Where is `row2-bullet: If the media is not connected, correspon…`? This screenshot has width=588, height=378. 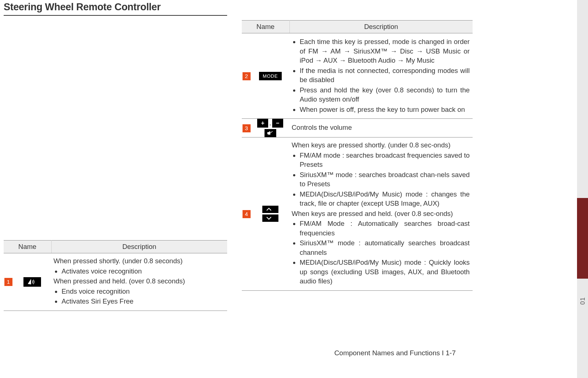
row2-bullet: If the media is not connected, correspon… is located at coordinates (385, 76).